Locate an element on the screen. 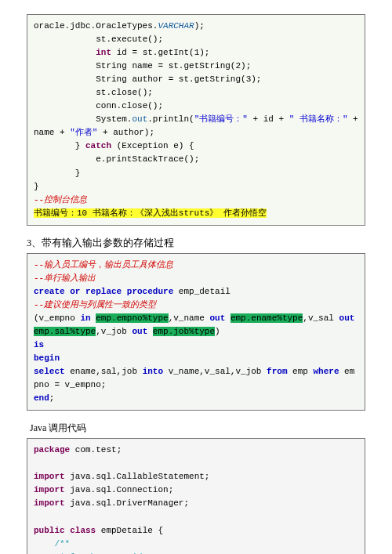 The width and height of the screenshot is (392, 554). sql-comment: --建议使用与列属性一致的类型 is located at coordinates (95, 305).